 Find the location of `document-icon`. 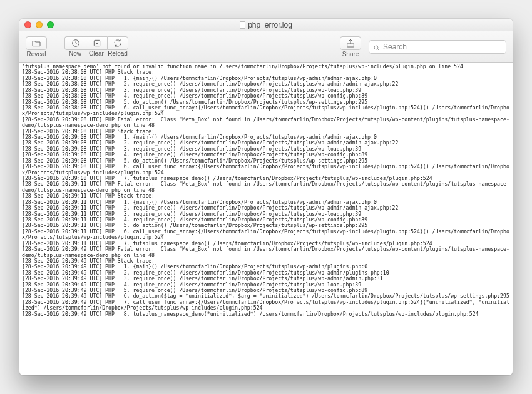

document-icon is located at coordinates (243, 25).